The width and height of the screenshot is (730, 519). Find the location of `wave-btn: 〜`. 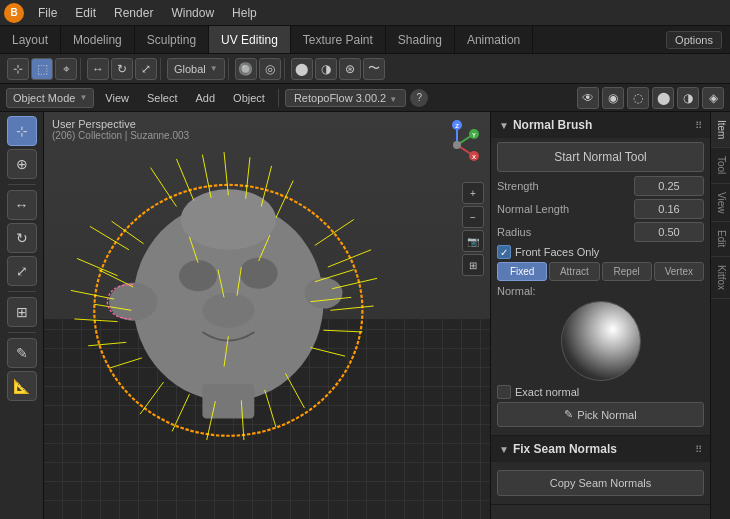

wave-btn: 〜 is located at coordinates (374, 69).